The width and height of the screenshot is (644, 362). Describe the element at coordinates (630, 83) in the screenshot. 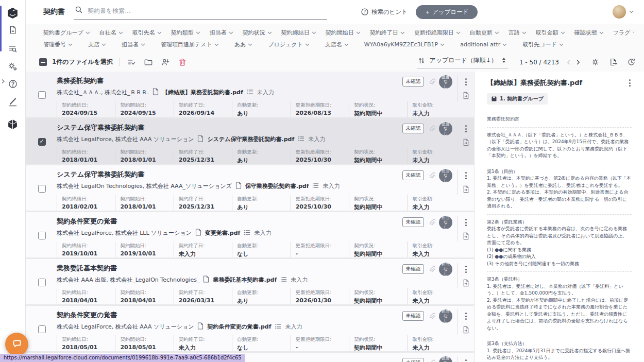

I see `preview-menu-button` at that location.